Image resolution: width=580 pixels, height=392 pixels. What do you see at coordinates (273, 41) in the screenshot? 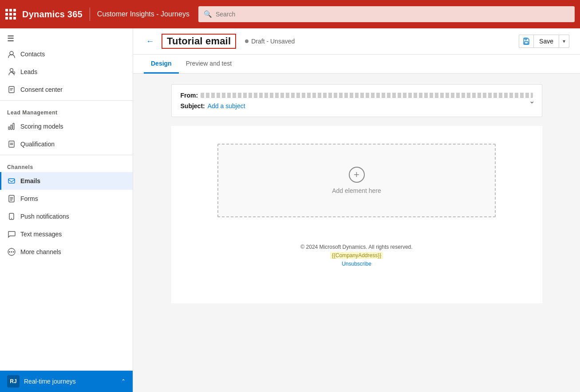
I see `draft-status-text: Draft - Unsaved` at bounding box center [273, 41].